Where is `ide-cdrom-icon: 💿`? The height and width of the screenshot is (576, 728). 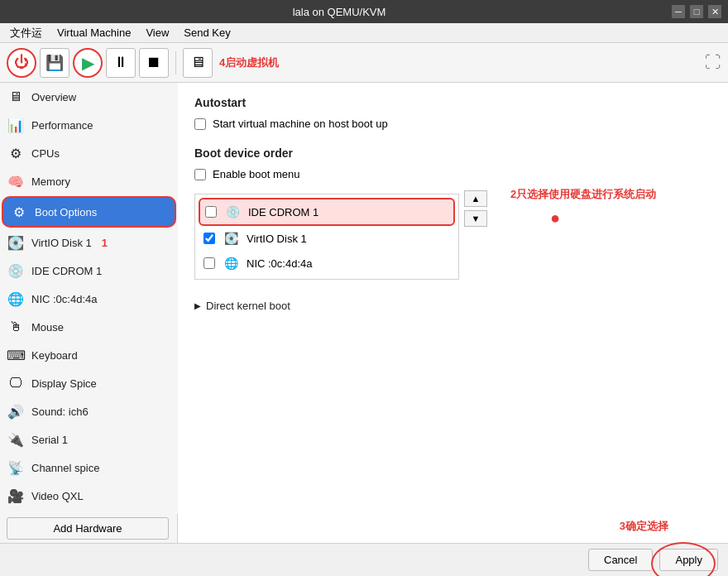 ide-cdrom-icon: 💿 is located at coordinates (16, 271).